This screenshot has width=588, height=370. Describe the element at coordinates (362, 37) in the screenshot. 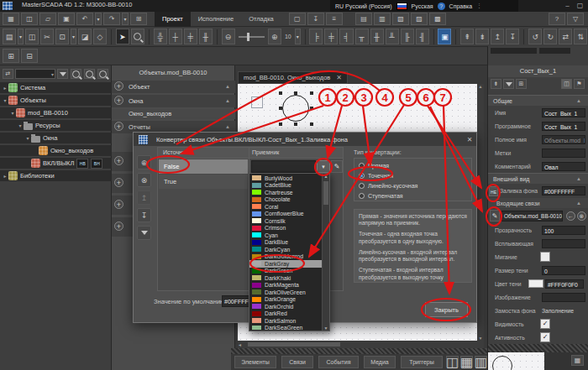

I see `align-top-icon: ╥` at that location.